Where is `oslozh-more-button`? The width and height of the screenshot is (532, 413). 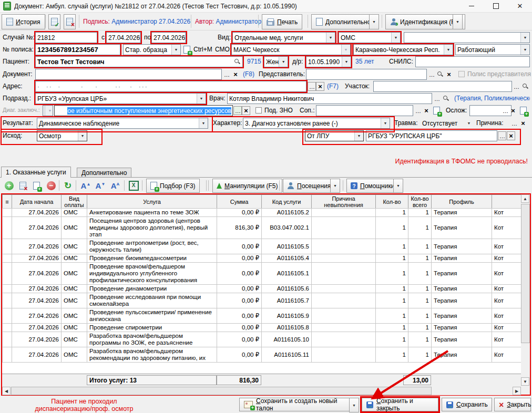 oslozh-more-button is located at coordinates (505, 110).